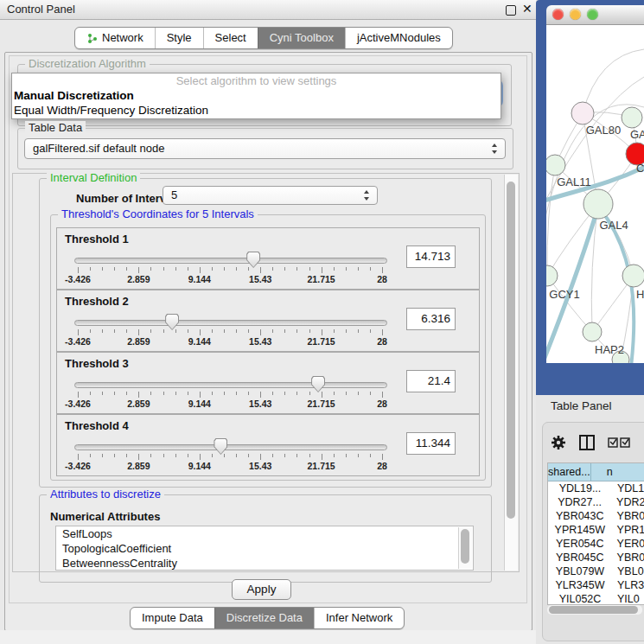 This screenshot has width=644, height=644. I want to click on node-gcy1, so click(552, 276).